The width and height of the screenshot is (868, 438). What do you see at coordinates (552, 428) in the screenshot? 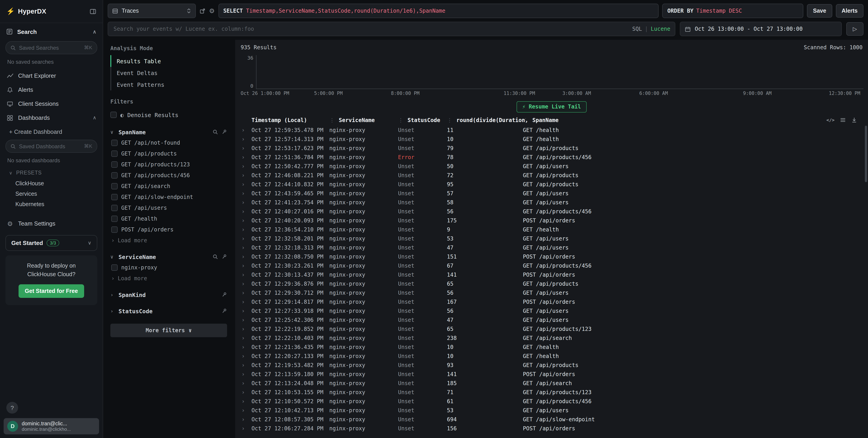
I see `table-row: ›Oct 27 12:06:27.284 PMnginx-proxyUnset1…` at bounding box center [552, 428].